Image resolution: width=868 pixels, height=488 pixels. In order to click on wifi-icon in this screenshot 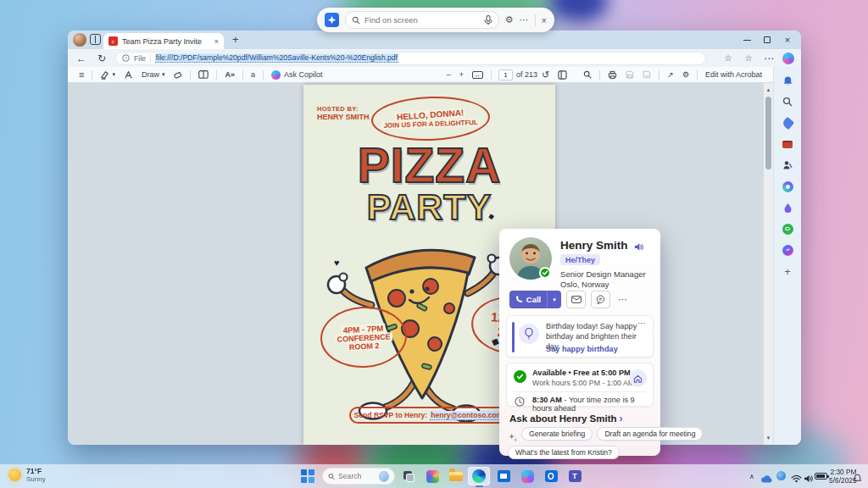, I will do `click(797, 479)`.